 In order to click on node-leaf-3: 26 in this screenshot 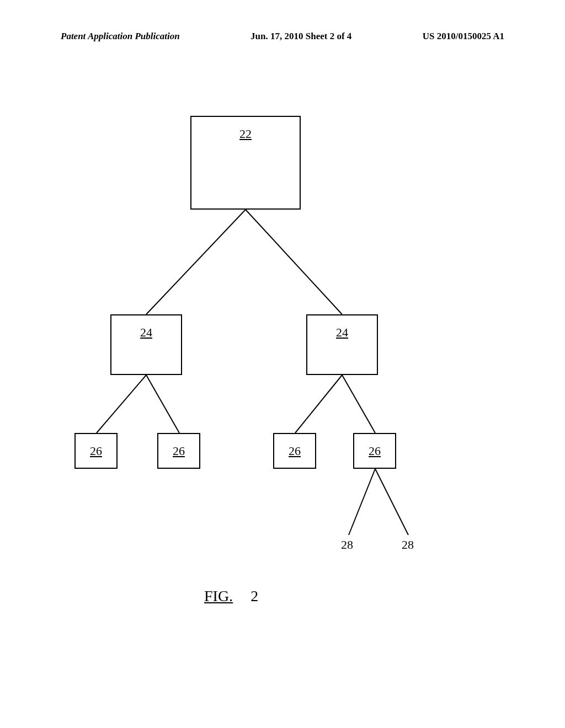, I will do `click(295, 451)`.